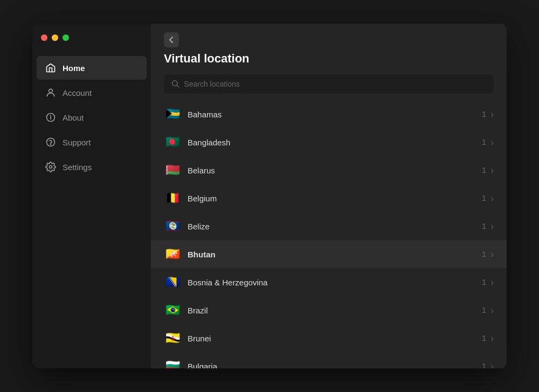  What do you see at coordinates (92, 38) in the screenshot?
I see `titlebar` at bounding box center [92, 38].